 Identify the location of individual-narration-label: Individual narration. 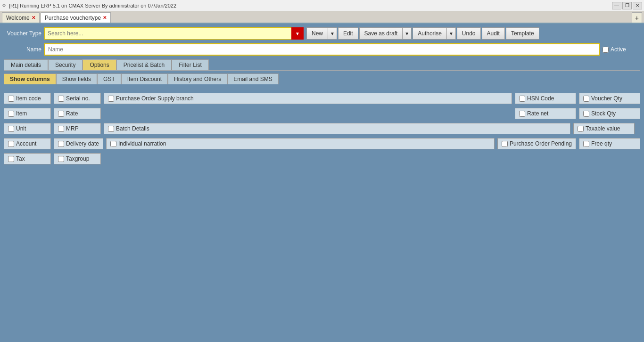
(142, 144).